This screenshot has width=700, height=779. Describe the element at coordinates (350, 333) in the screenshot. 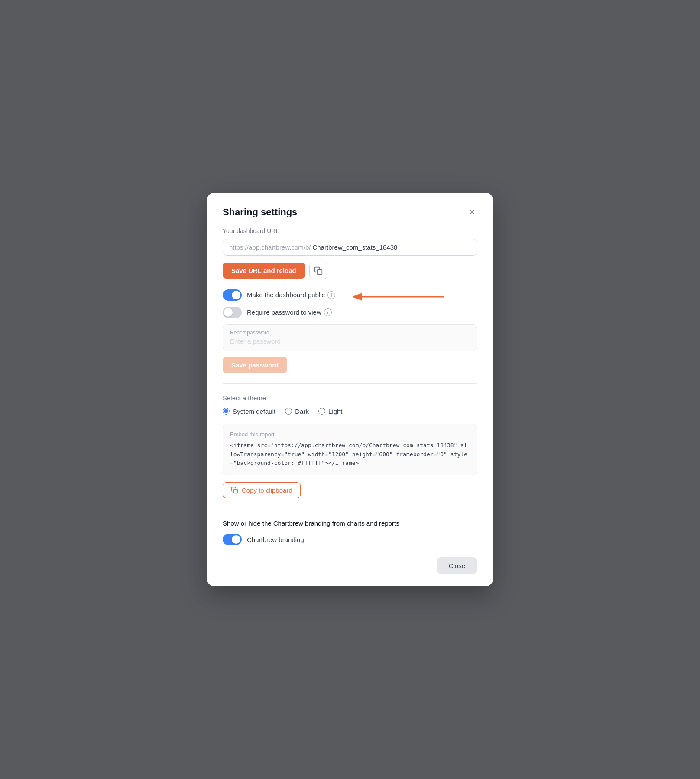

I see `password-field-label: Report password` at that location.